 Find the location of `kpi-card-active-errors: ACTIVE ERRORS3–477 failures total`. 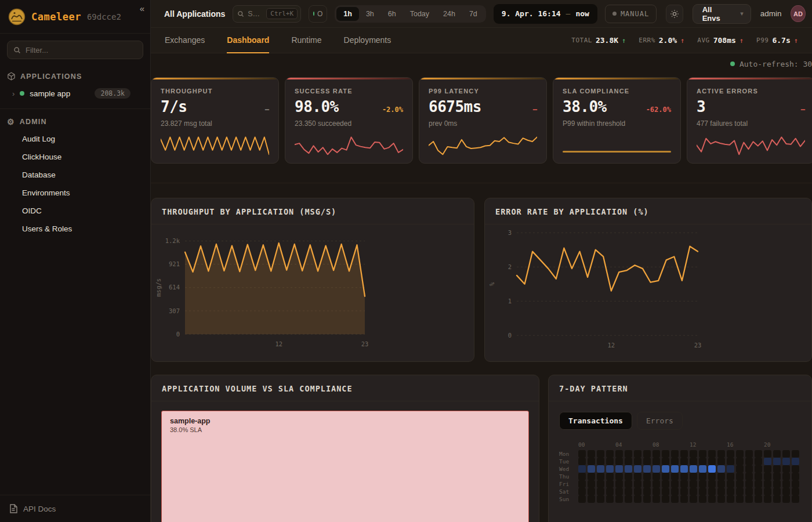

kpi-card-active-errors: ACTIVE ERRORS3–477 failures total is located at coordinates (749, 121).